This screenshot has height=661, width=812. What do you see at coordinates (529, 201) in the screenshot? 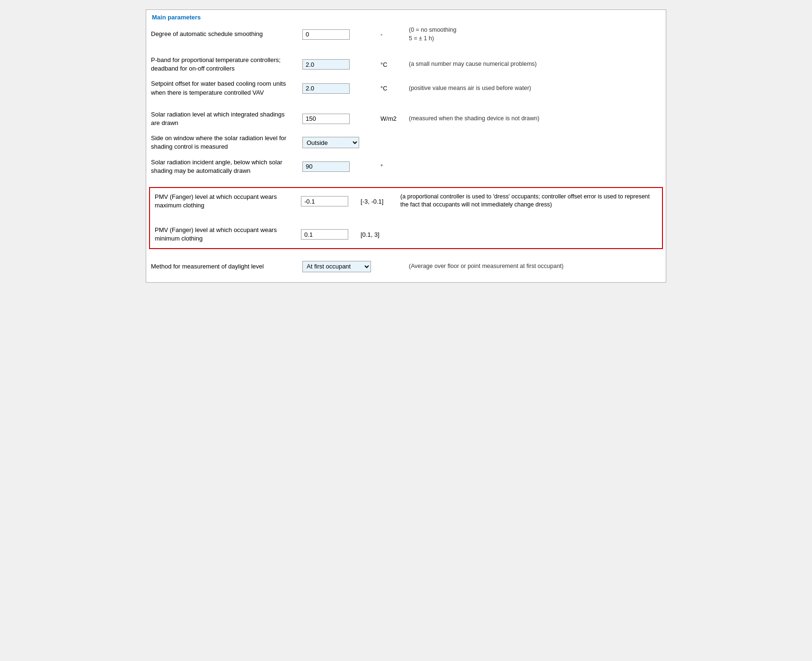
I see `hint-label: (a proportional controller is used to 'd…` at bounding box center [529, 201].